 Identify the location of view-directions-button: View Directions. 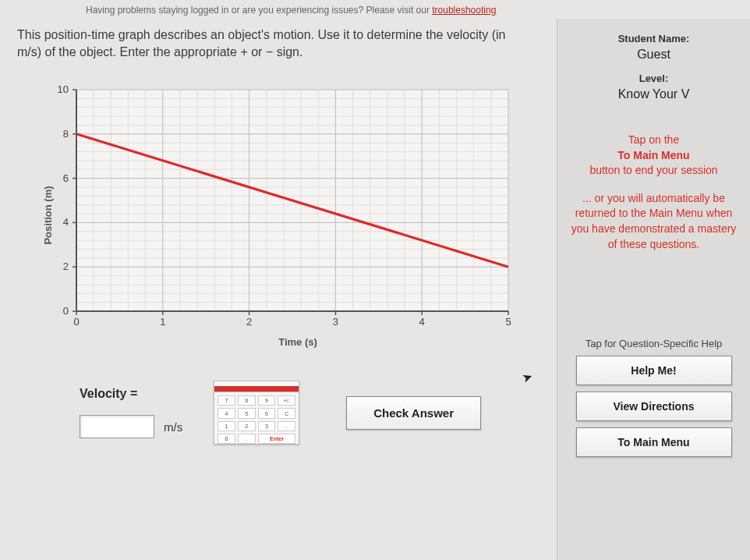
(654, 406).